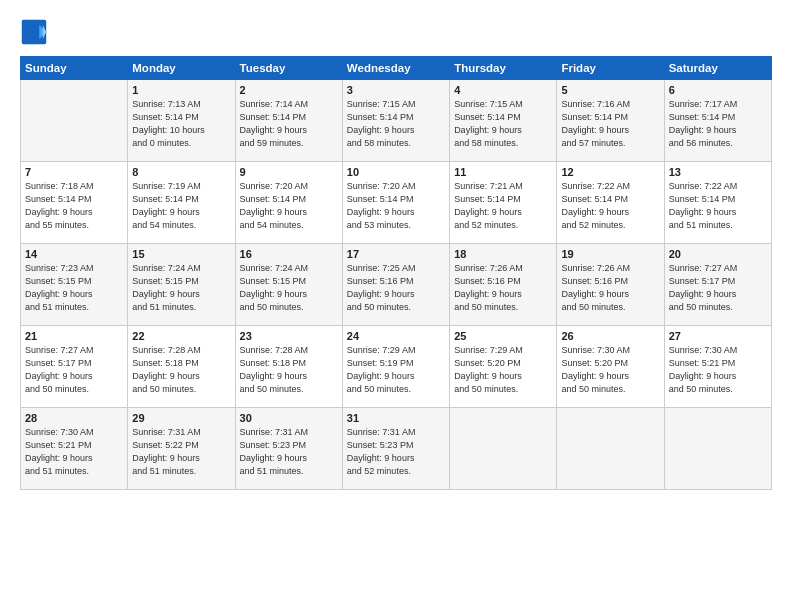  I want to click on day-cell: 20Sunrise: 7:27 AM Sunset: 5:17 PM Dayli…, so click(718, 285).